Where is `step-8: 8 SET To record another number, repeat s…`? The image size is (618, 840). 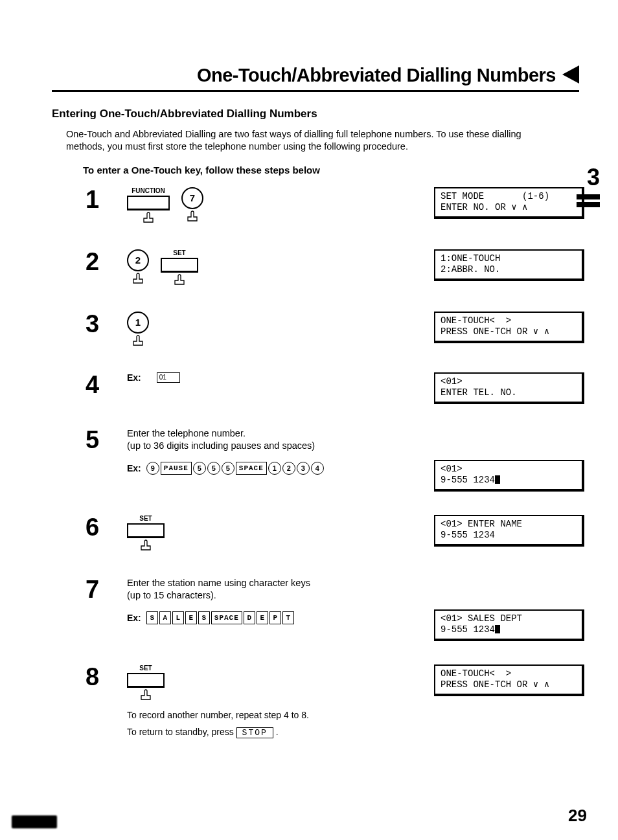
step-8: 8 SET To record another number, repeat s… is located at coordinates (332, 701).